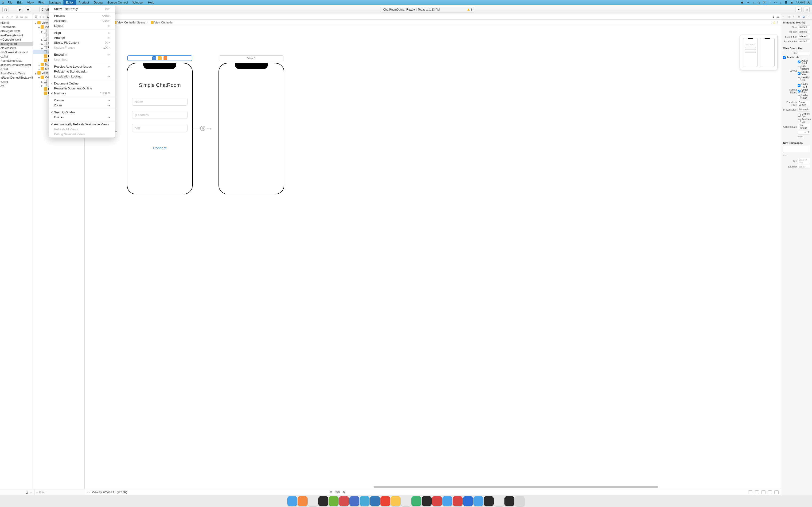 The height and width of the screenshot is (507, 812). Describe the element at coordinates (203, 128) in the screenshot. I see `segue-arrow-icon: —⊞→` at that location.